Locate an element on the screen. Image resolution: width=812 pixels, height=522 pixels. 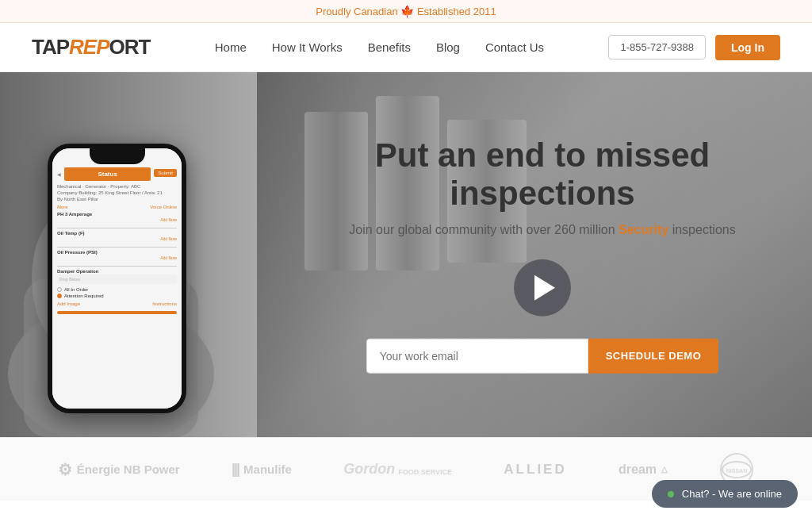
logo-energie: ⚙ Énergie NB Power is located at coordinates (119, 470).